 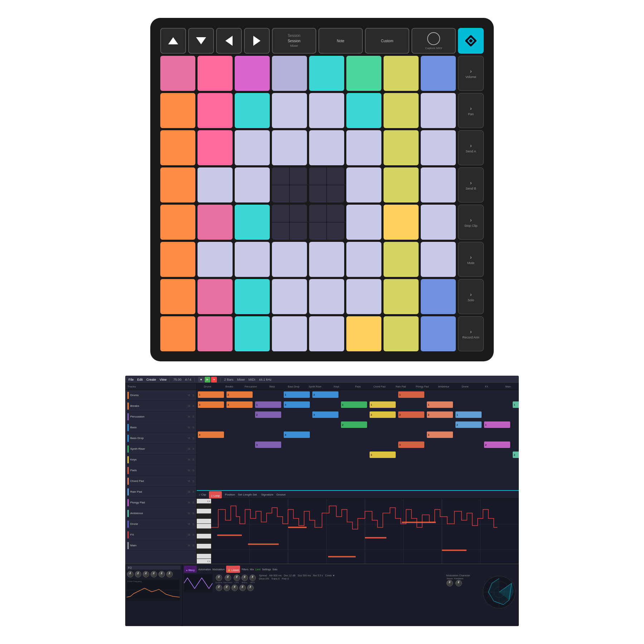 What do you see at coordinates (161, 406) in the screenshot?
I see `track-row-breaks: Breaks M S` at bounding box center [161, 406].